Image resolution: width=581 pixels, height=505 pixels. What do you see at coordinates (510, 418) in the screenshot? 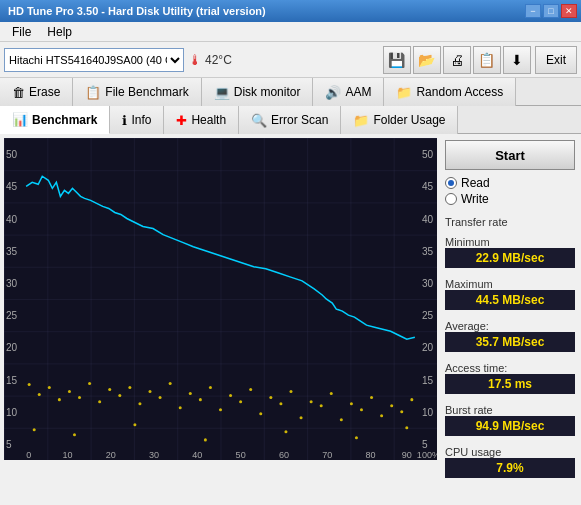
I see `burst-rate-stat: Burst rate 94.9 MB/sec` at bounding box center [510, 418].